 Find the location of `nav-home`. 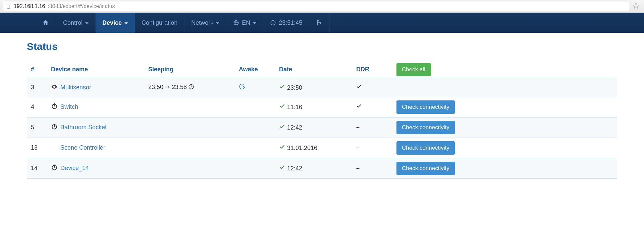

nav-home is located at coordinates (46, 23).